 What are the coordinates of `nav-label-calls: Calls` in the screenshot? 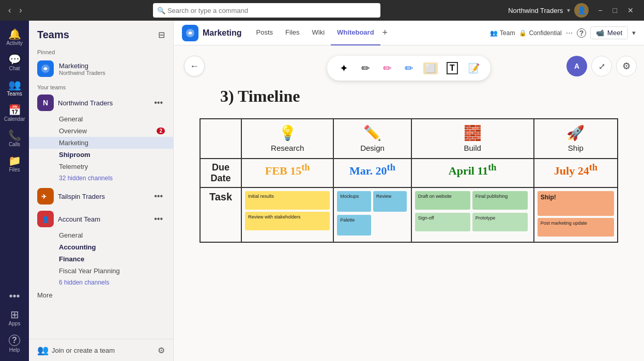 It's located at (14, 145).